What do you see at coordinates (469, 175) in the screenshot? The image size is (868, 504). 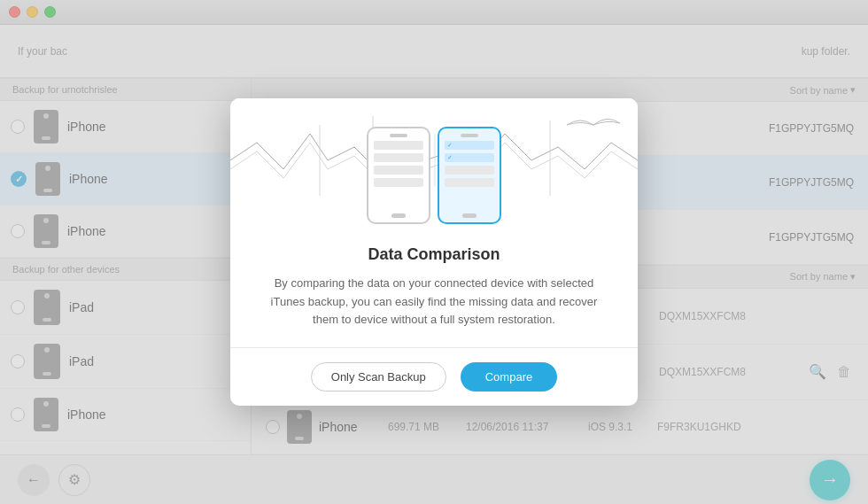 I see `phone-mockup-right: ✓ ✓` at bounding box center [469, 175].